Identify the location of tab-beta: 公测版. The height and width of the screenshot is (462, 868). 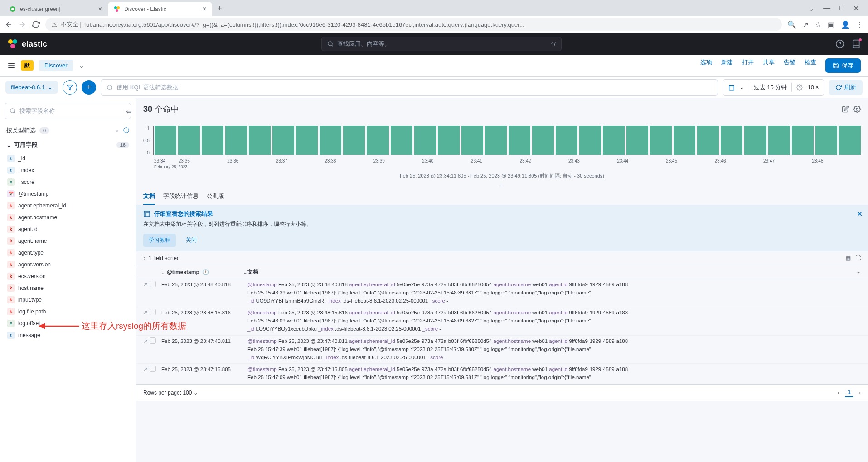
(216, 197).